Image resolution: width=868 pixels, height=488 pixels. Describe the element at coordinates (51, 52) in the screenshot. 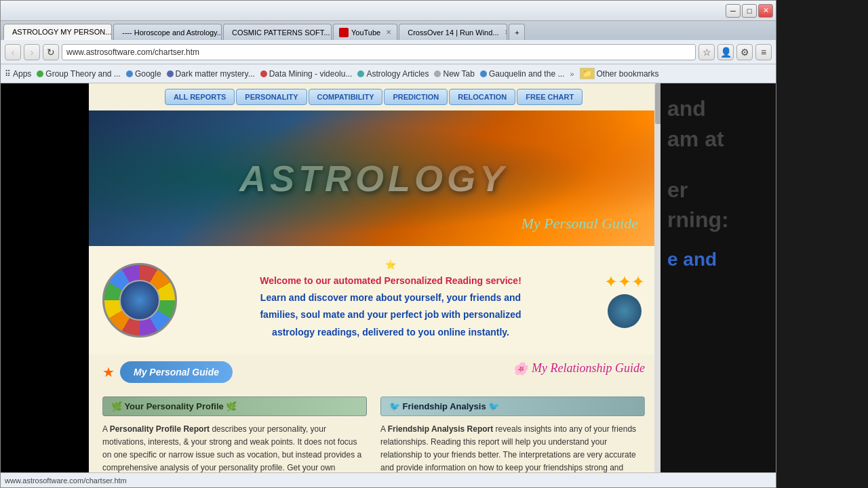

I see `refresh-button: ↻` at that location.